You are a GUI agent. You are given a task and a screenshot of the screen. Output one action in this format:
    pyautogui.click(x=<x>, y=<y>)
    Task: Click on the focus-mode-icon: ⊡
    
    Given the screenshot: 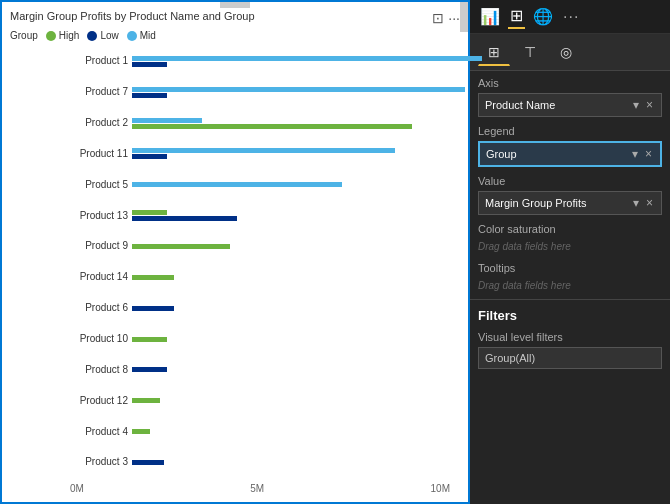 What is the action you would take?
    pyautogui.click(x=438, y=18)
    